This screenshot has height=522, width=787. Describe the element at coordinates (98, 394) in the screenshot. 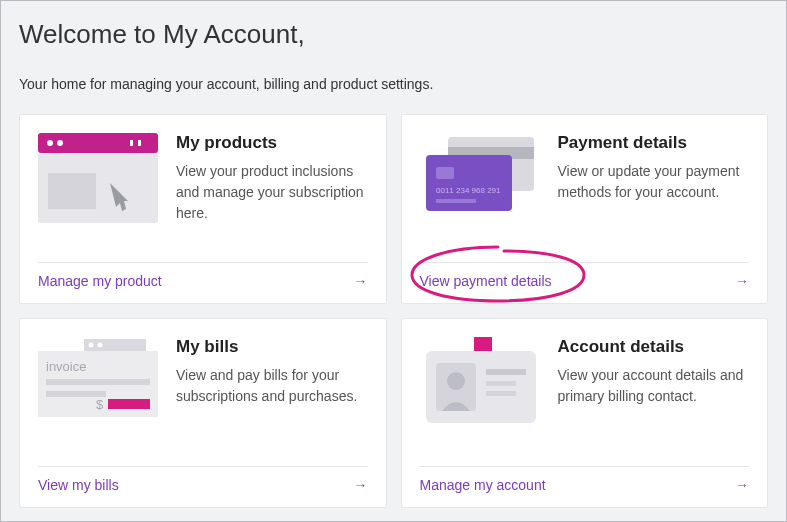

I see `invoice-icon: invoice $` at that location.